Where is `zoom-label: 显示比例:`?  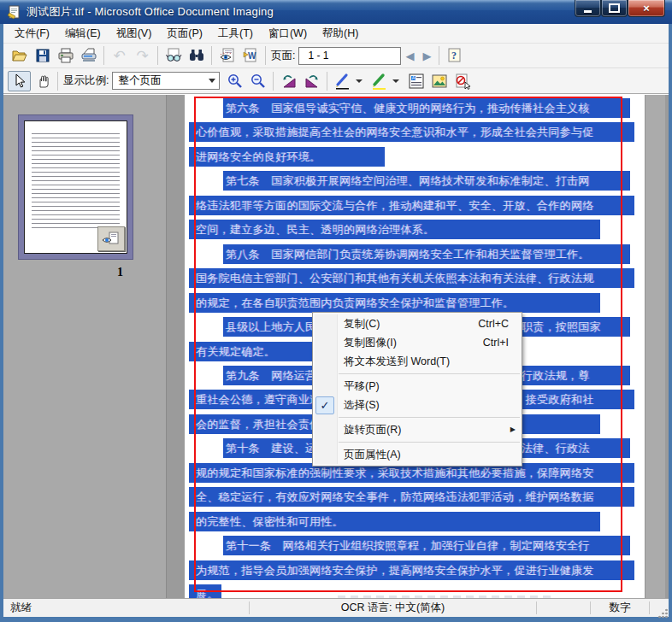 zoom-label: 显示比例: is located at coordinates (85, 80).